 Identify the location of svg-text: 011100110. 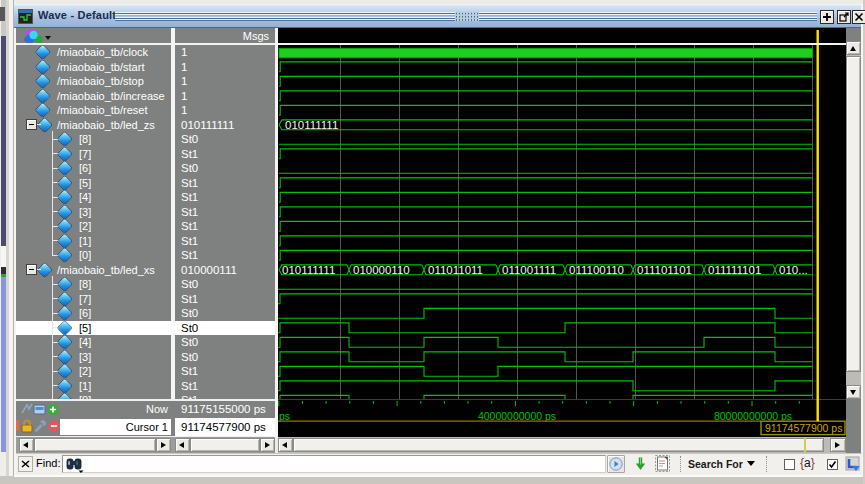
(596, 270).